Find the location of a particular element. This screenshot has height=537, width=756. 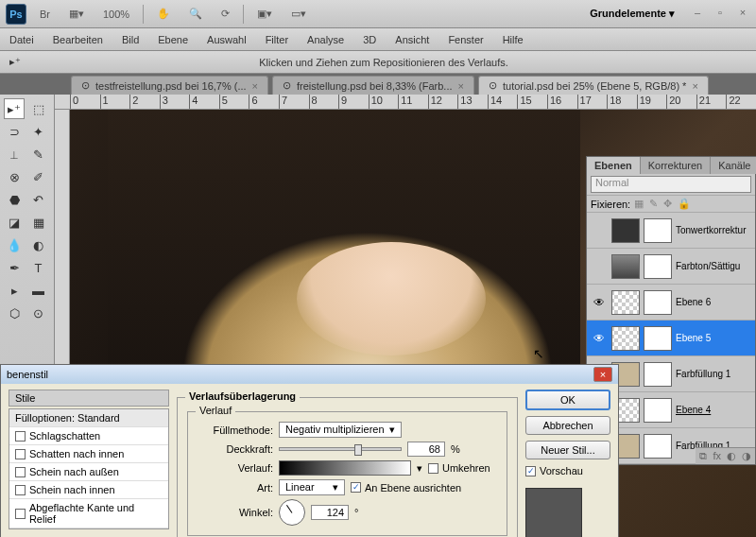

fillmode-select: Negativ multiplizieren▾ is located at coordinates (340, 429).